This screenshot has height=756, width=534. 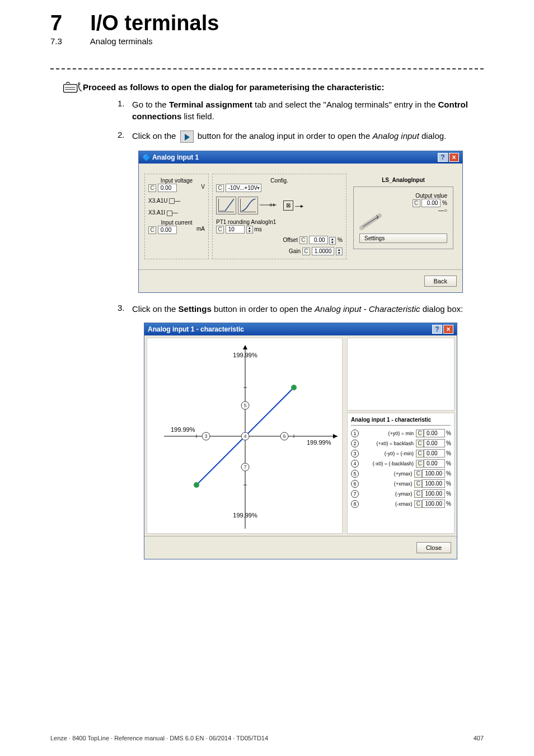 I want to click on y-bottom-label: 199.99%, so click(x=245, y=515).